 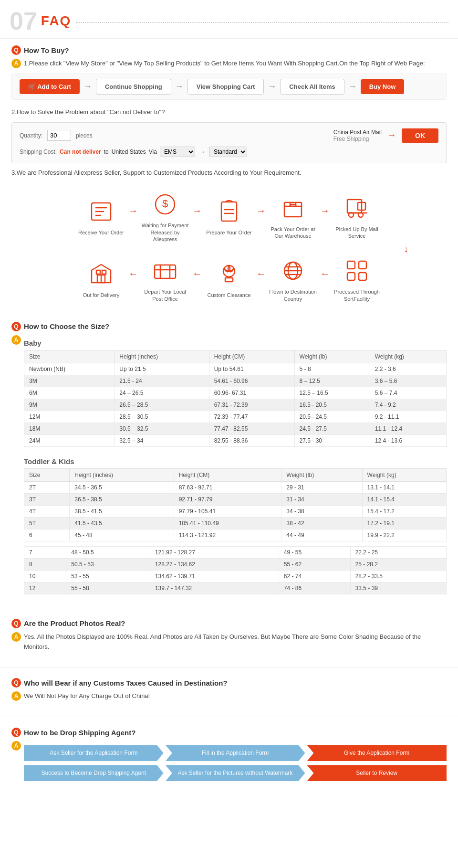 I want to click on table-cell: 134.62 - 139.71, so click(x=214, y=576).